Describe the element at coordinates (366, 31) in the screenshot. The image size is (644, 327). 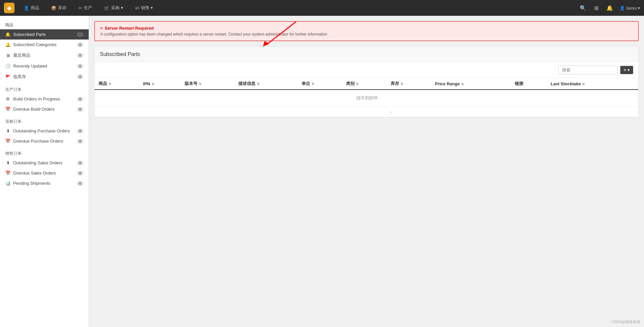
I see `server-restart-alert: ≡ Server Restart Required A configuratio…` at that location.